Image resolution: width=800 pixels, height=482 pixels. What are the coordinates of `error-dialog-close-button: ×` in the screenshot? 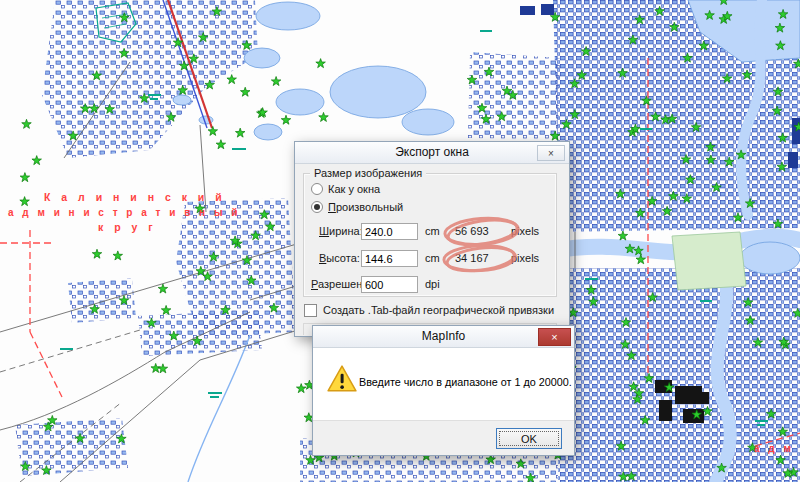 It's located at (554, 337).